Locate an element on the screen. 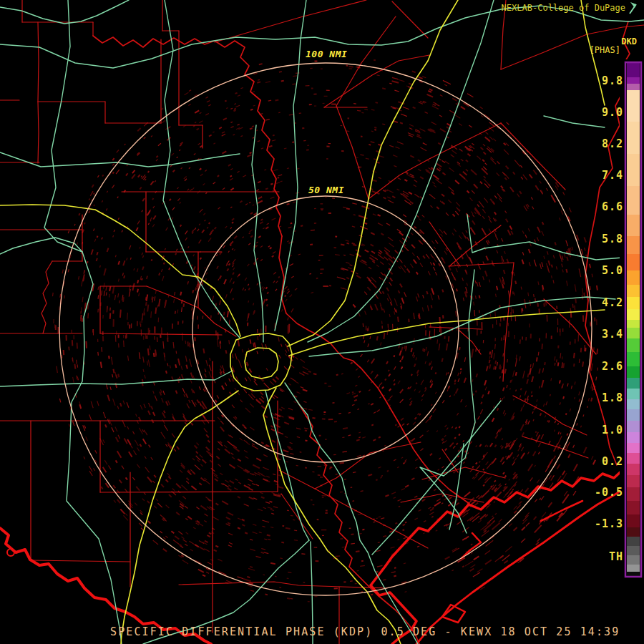 The height and width of the screenshot is (644, 644). colorbar-scale-label: 3.4 is located at coordinates (613, 334).